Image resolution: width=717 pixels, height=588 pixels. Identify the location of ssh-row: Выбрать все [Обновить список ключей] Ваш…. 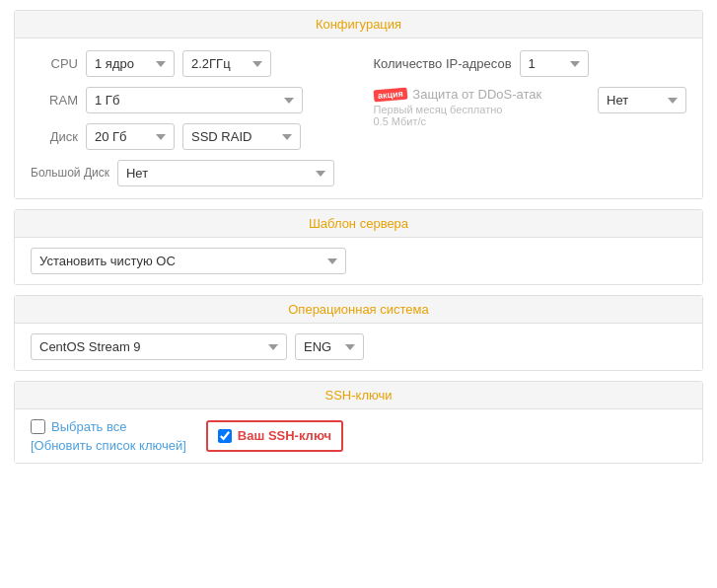
(359, 436).